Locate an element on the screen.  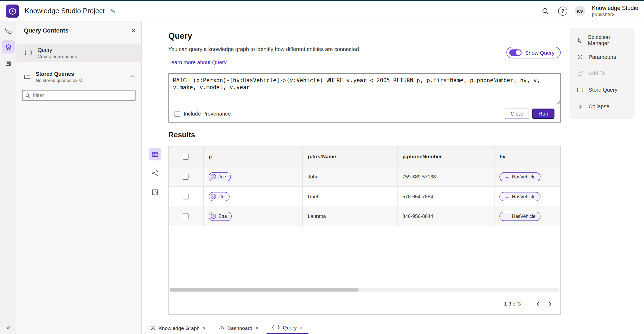
toggle-track is located at coordinates (516, 53).